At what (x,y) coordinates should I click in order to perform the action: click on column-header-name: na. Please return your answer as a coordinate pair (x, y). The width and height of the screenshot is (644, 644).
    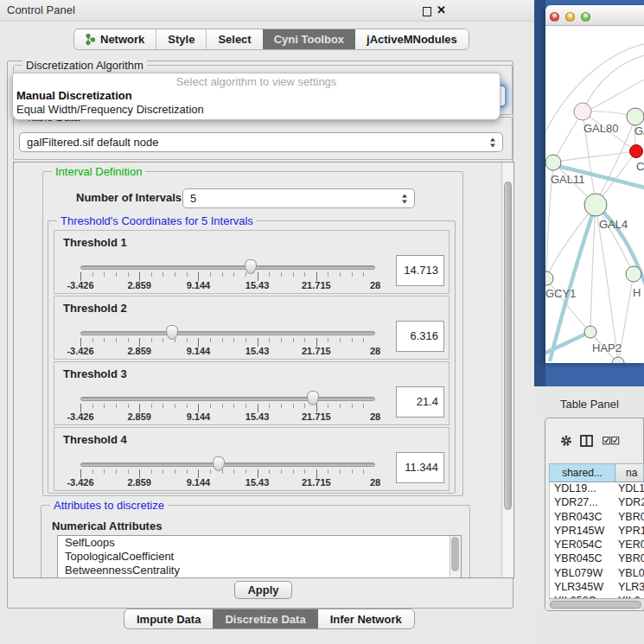
    Looking at the image, I should click on (629, 473).